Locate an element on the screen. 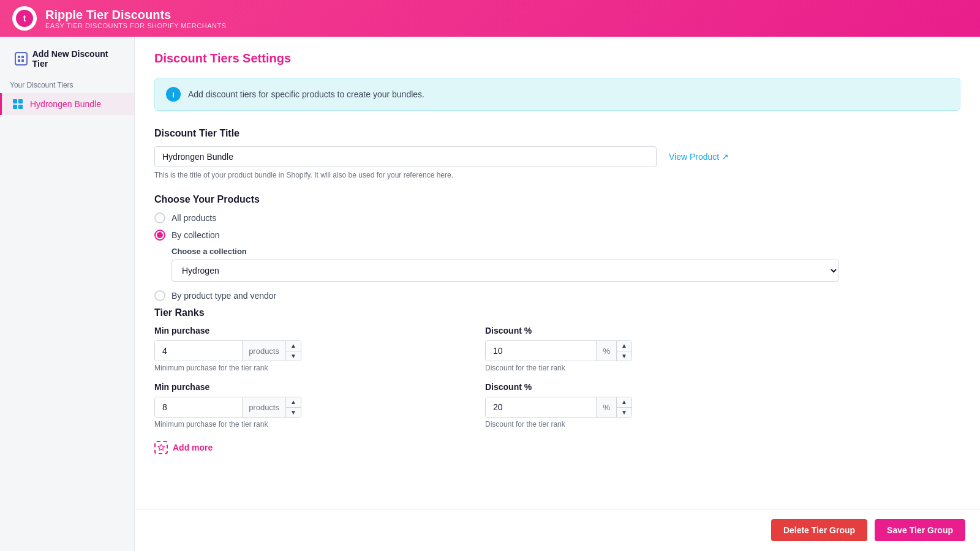 The width and height of the screenshot is (980, 551). tier-ranks-label: Tier Ranks is located at coordinates (557, 313).